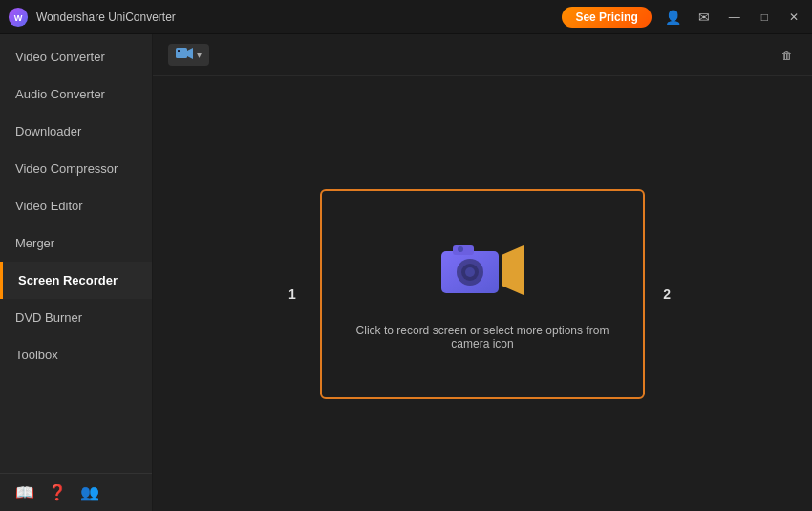  I want to click on delete-all-button: 🗑, so click(789, 55).